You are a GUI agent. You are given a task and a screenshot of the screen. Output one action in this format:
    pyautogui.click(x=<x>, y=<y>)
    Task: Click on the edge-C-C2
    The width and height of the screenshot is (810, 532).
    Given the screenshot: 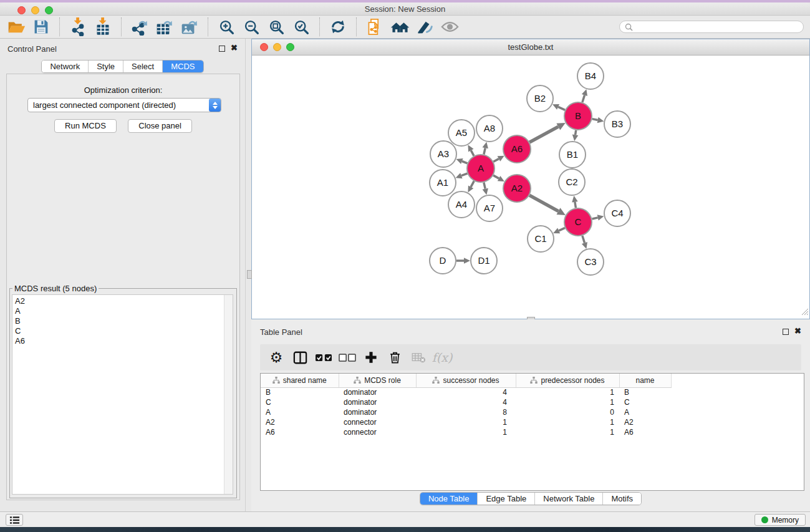 What is the action you would take?
    pyautogui.click(x=575, y=202)
    